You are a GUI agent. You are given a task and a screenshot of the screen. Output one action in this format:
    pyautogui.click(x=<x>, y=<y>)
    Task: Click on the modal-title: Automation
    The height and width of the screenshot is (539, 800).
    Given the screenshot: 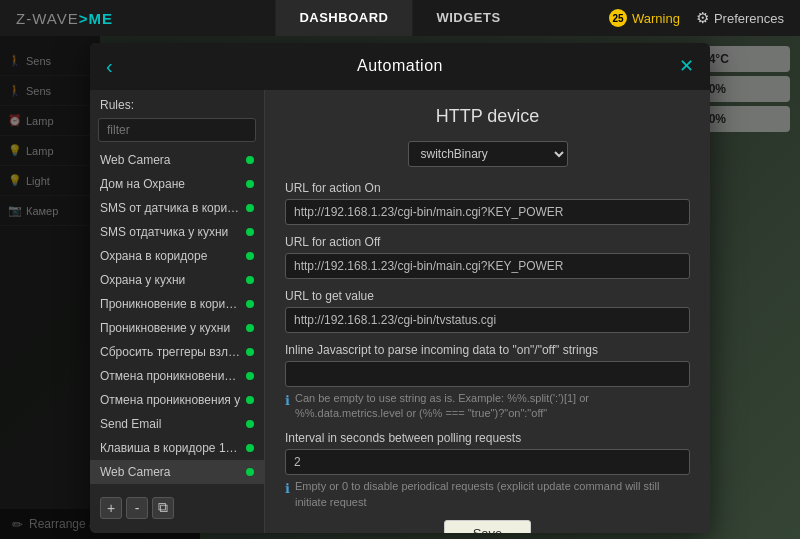 What is the action you would take?
    pyautogui.click(x=400, y=66)
    